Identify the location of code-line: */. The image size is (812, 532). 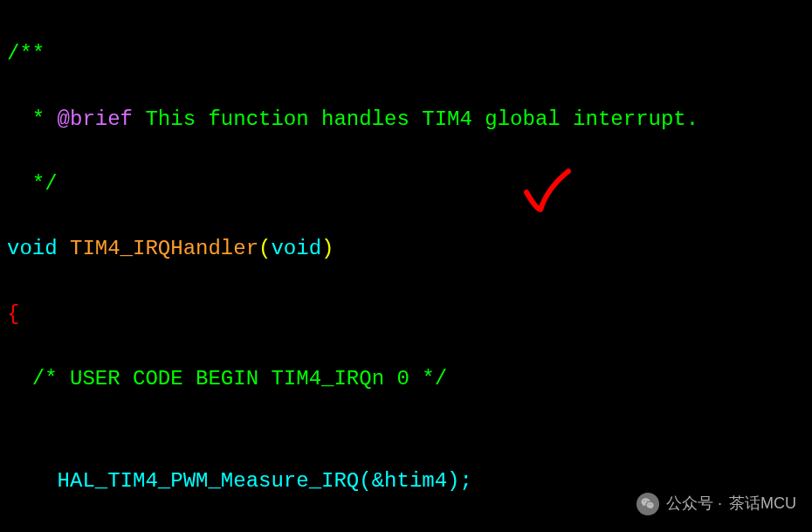
(406, 183).